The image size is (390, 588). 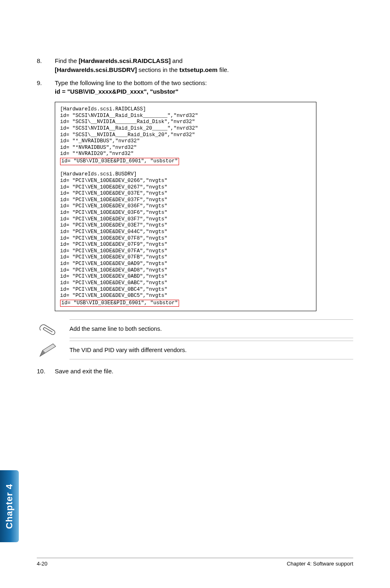 I want to click on pencil-icon, so click(x=48, y=350).